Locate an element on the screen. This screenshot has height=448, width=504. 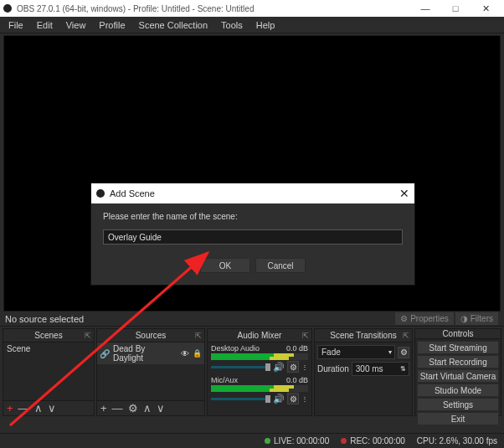
scene-up-button: ∧ is located at coordinates (39, 409).